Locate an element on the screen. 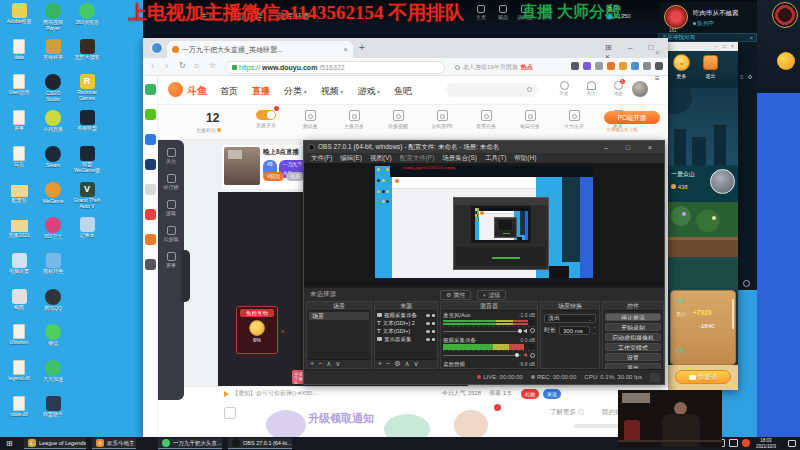  obs-menu-item: 帮助(H) is located at coordinates (525, 158).